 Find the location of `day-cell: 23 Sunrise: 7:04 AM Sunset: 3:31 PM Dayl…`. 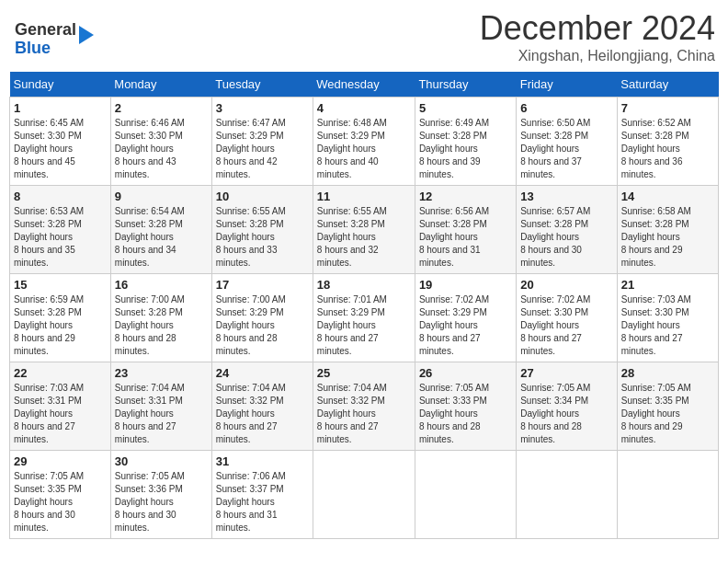

day-cell: 23 Sunrise: 7:04 AM Sunset: 3:31 PM Dayl… is located at coordinates (161, 407).